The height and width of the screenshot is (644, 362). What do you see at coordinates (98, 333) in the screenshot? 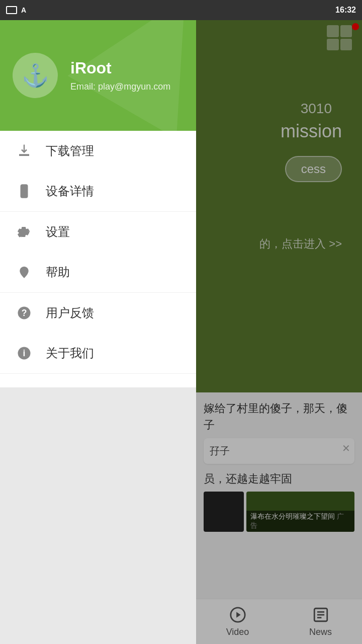
I see `menu-group-3: ? 用户反馈 i 关于我们` at bounding box center [98, 333].